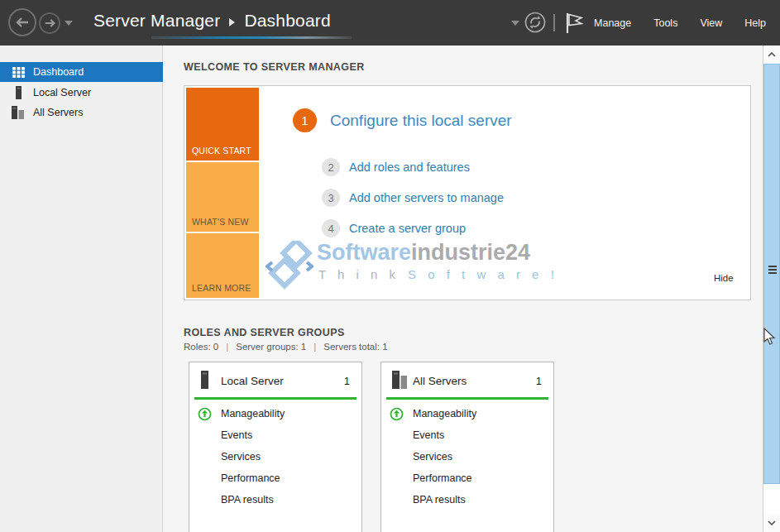 This screenshot has width=780, height=532. I want to click on nav-history-dropdown-icon, so click(69, 23).